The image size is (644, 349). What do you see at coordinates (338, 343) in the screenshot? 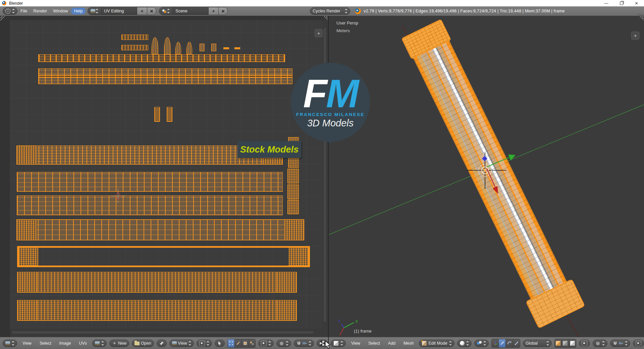
I see `editor-type-selector-3d` at bounding box center [338, 343].